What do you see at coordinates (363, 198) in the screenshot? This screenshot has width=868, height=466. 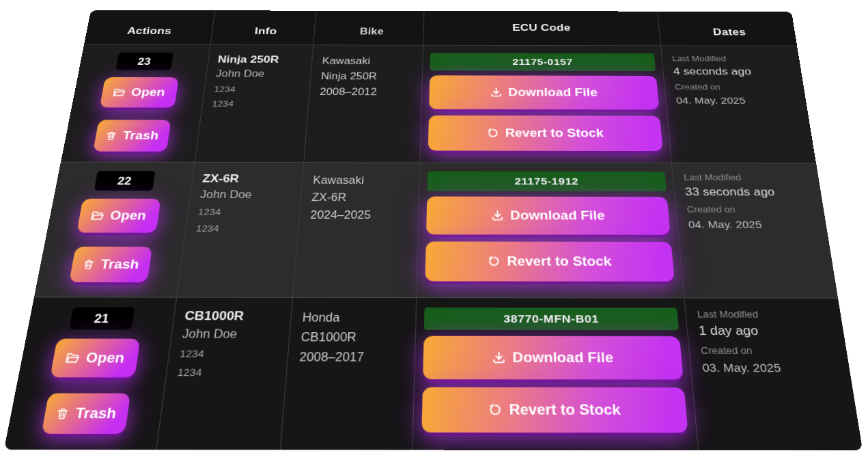 I see `bike-model: ZX-6R` at bounding box center [363, 198].